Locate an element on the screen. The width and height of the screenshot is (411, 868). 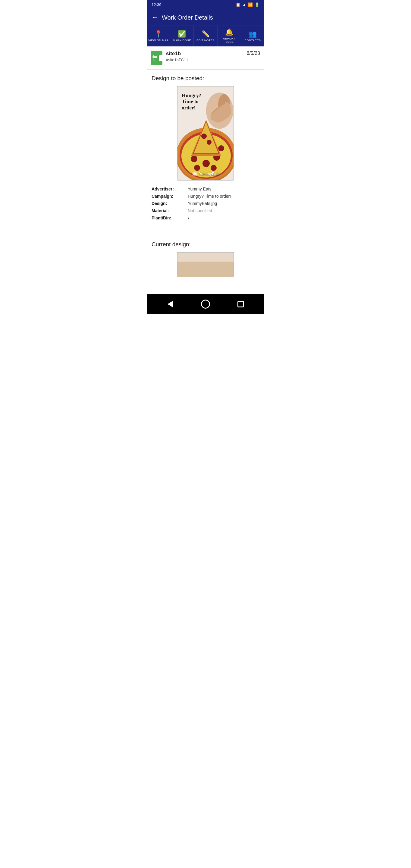
work-order-date: 6/5/23 is located at coordinates (253, 53).